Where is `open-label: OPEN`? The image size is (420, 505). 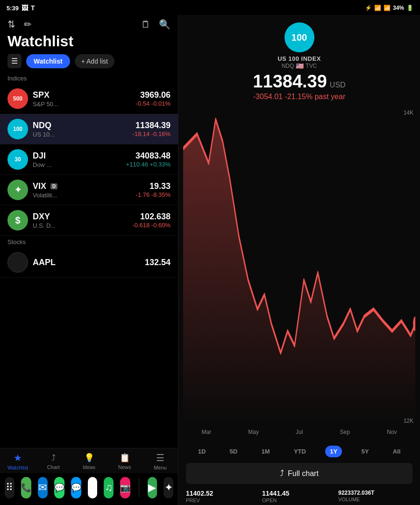
open-label: OPEN is located at coordinates (299, 500).